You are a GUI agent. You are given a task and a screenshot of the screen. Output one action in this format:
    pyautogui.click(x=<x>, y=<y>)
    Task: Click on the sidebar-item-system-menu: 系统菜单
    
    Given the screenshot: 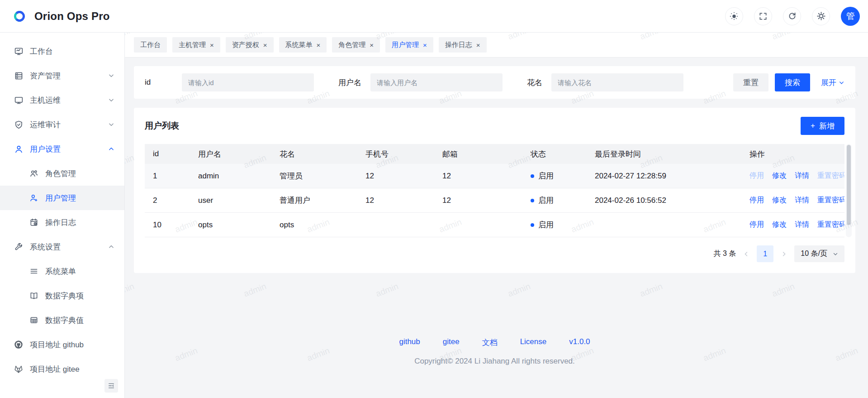 What is the action you would take?
    pyautogui.click(x=62, y=271)
    